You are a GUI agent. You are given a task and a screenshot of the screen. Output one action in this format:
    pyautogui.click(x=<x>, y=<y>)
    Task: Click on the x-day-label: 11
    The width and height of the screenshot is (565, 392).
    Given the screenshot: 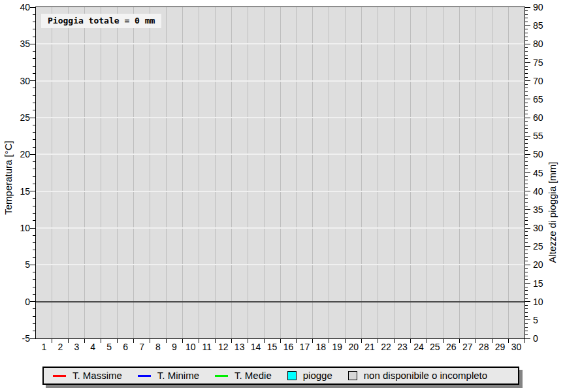 What is the action you would take?
    pyautogui.click(x=207, y=347)
    